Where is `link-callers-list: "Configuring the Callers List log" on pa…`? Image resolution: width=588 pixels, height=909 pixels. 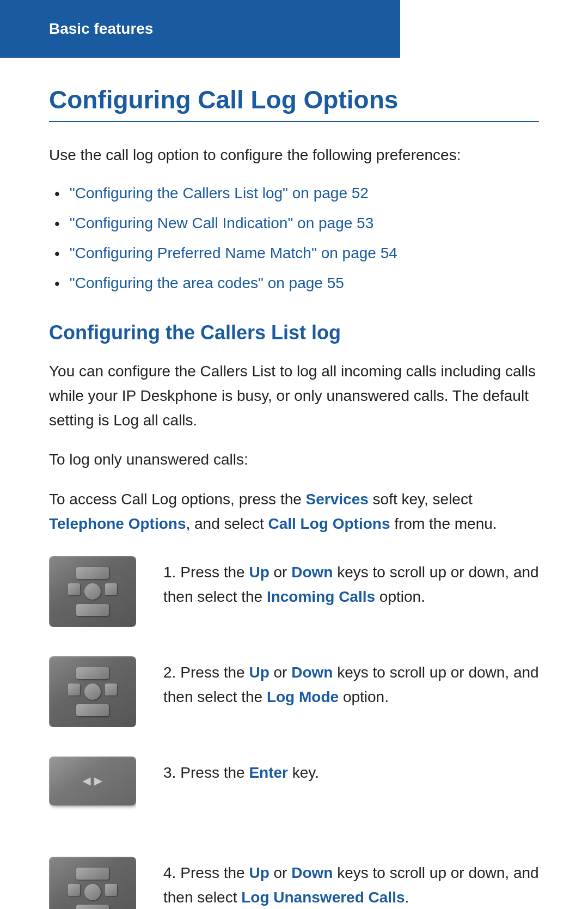 link-callers-list: "Configuring the Callers List log" on pa… is located at coordinates (219, 193).